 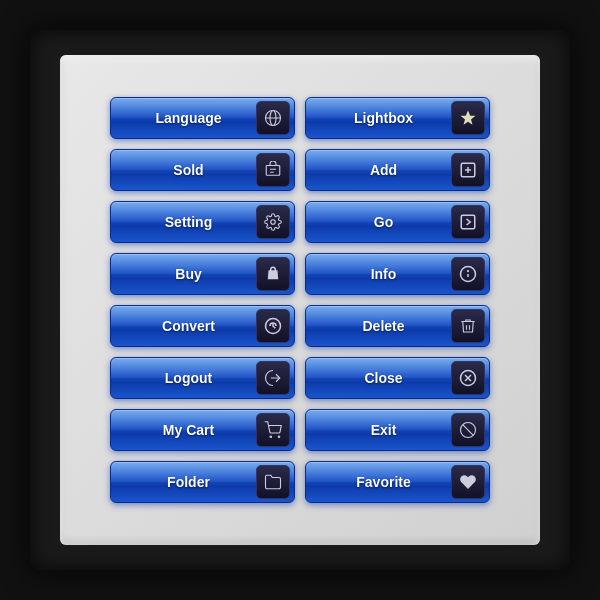 What do you see at coordinates (468, 222) in the screenshot?
I see `go-icon` at bounding box center [468, 222].